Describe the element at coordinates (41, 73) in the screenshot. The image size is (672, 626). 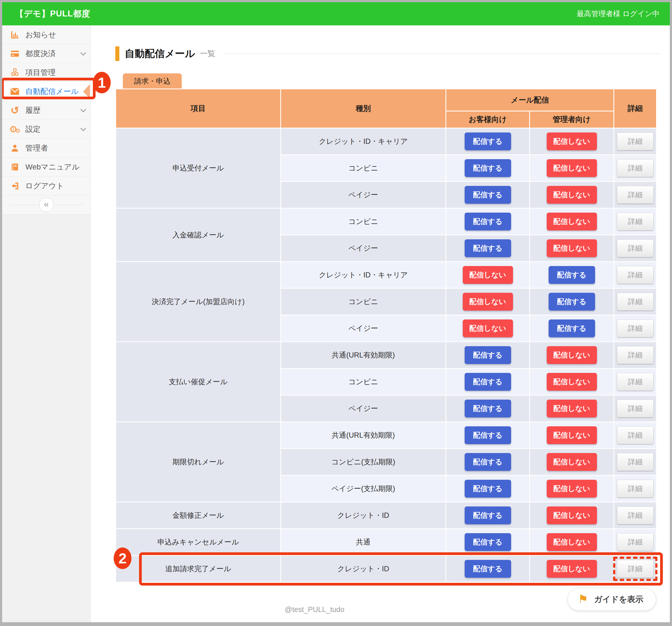
I see `sidebar-item-label: 項目管理` at that location.